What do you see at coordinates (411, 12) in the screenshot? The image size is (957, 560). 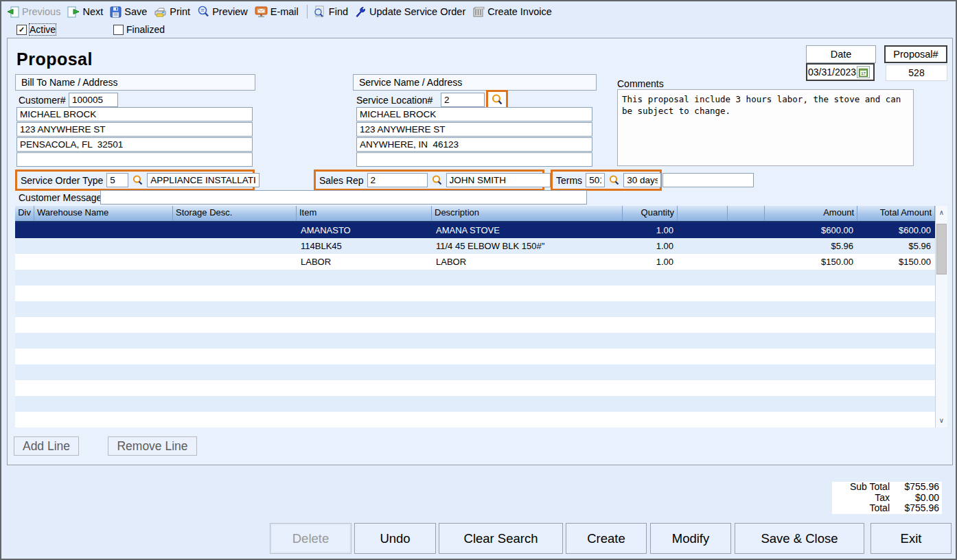 I see `update-service-order-button: Update Service Order` at bounding box center [411, 12].